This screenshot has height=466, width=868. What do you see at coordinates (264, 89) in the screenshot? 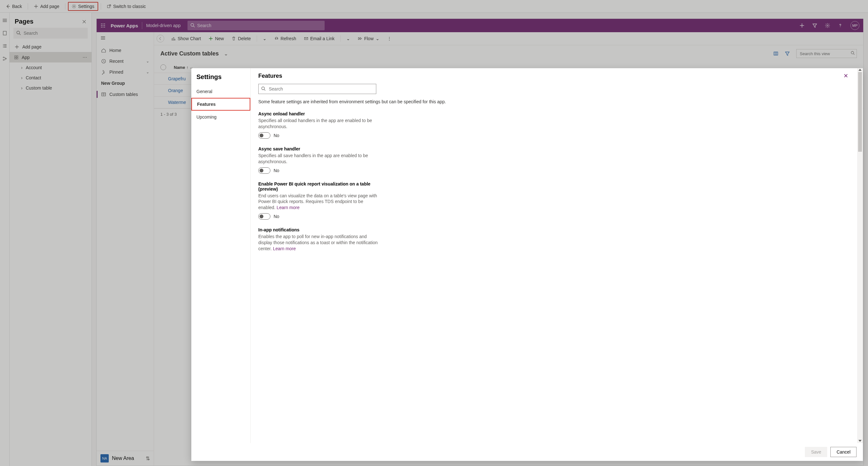
I see `search-icon` at bounding box center [264, 89].